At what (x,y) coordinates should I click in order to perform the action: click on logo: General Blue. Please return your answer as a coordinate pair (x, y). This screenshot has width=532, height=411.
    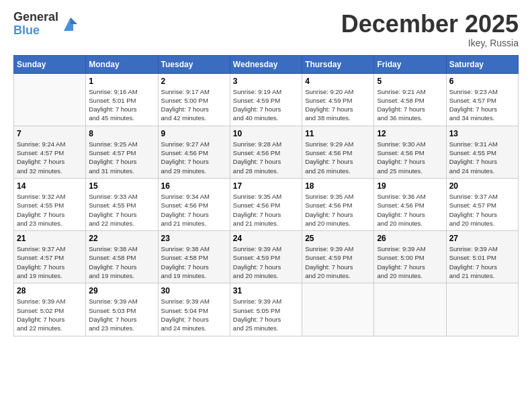
    Looking at the image, I should click on (47, 24).